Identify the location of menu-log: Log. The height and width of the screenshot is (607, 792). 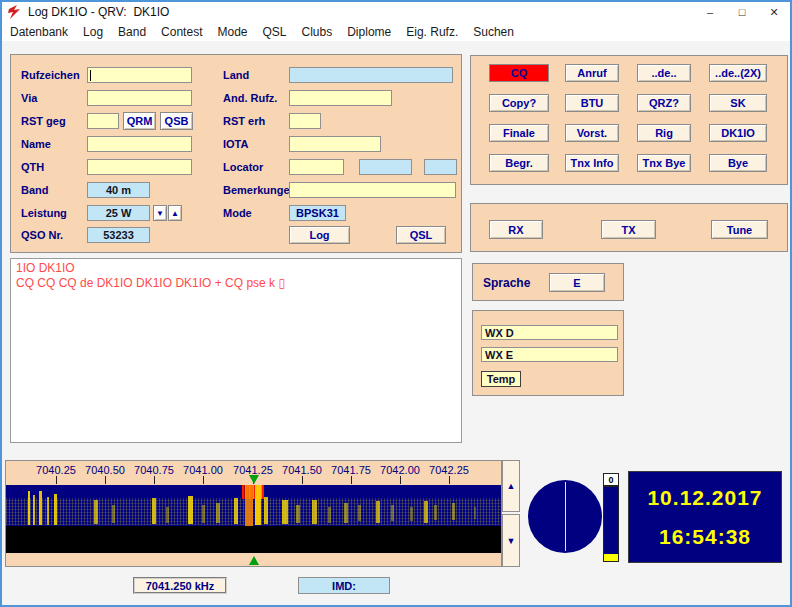
(93, 32).